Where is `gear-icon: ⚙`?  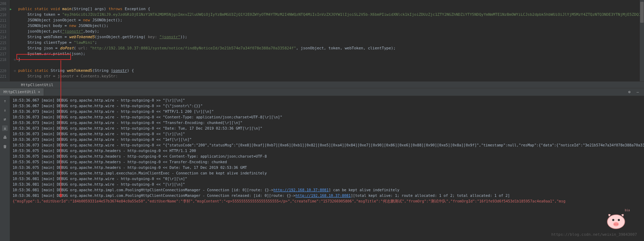 gear-icon: ⚙ is located at coordinates (629, 92).